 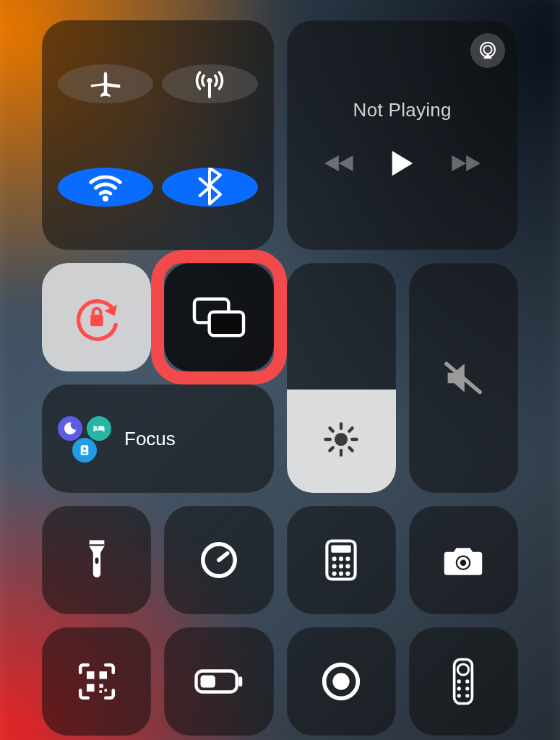 What do you see at coordinates (341, 439) in the screenshot?
I see `sun-icon` at bounding box center [341, 439].